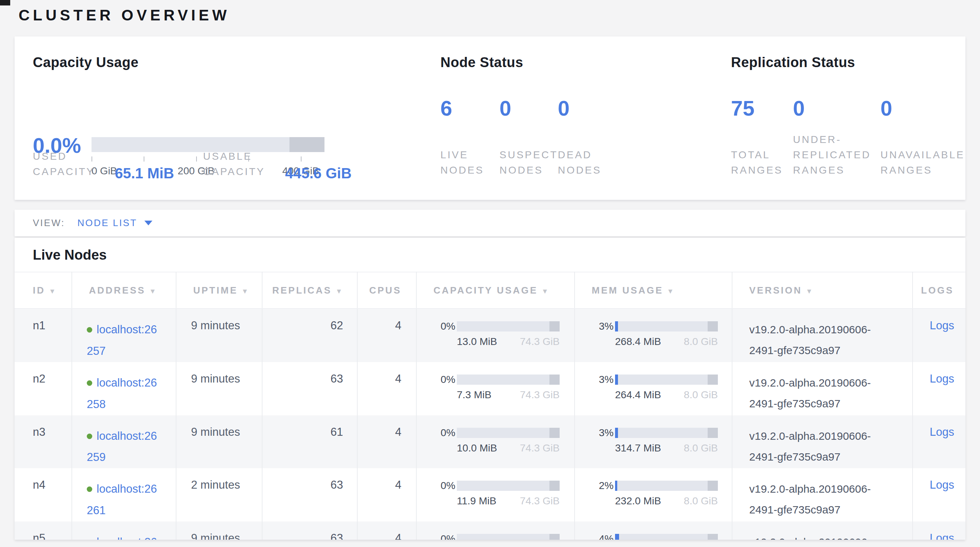 The height and width of the screenshot is (547, 980). What do you see at coordinates (103, 164) in the screenshot?
I see `used-capacity-stat: USED CAPACITY 65.1 MiB` at bounding box center [103, 164].